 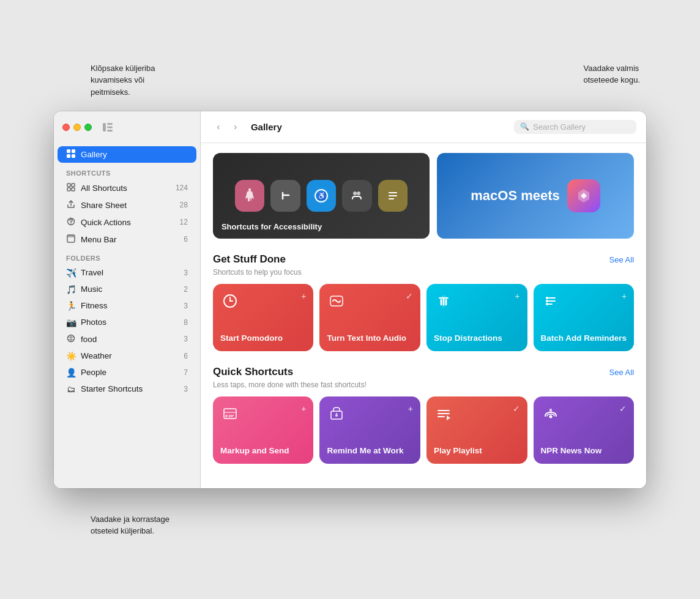 What do you see at coordinates (535, 196) in the screenshot?
I see `hero-card-macos: macOS meets` at bounding box center [535, 196].